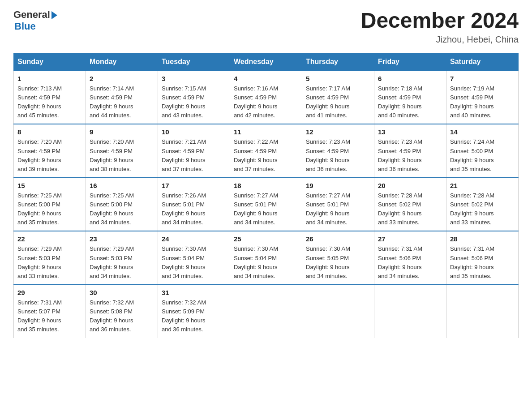 The height and width of the screenshot is (411, 532). What do you see at coordinates (194, 151) in the screenshot?
I see `table-row: 10 Sunrise: 7:21 AM Sunset: 4:59 PM Dayl…` at bounding box center [194, 151].